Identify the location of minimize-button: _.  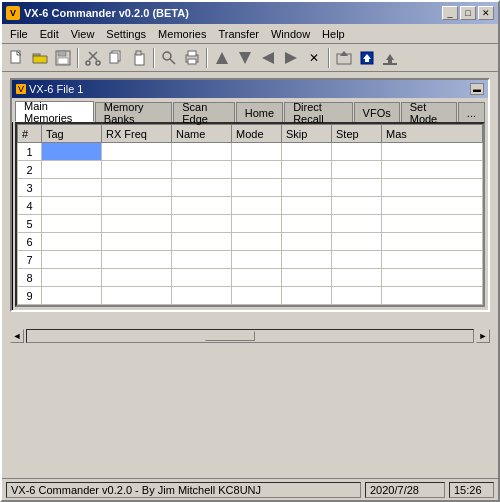
(450, 13).